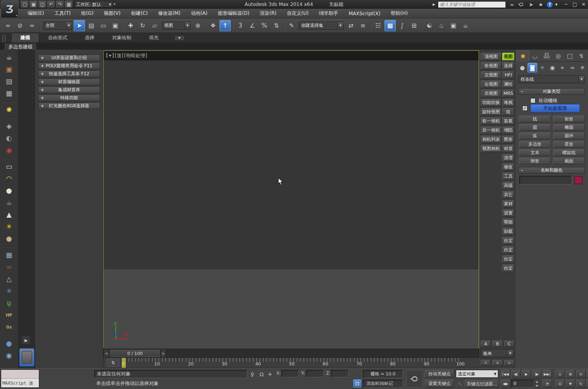 Image resolution: width=588 pixels, height=389 pixels. I want to click on quad-view-button: 后视图, so click(491, 94).